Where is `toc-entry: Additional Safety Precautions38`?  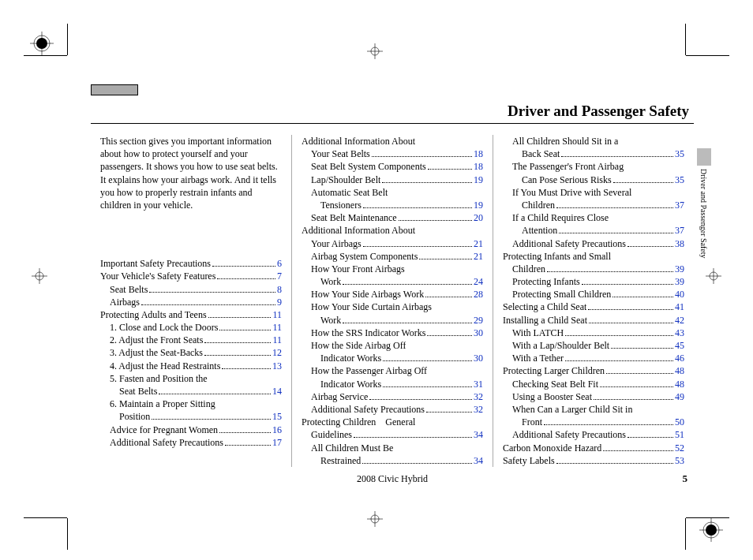
toc-entry: Additional Safety Precautions38 is located at coordinates (594, 244).